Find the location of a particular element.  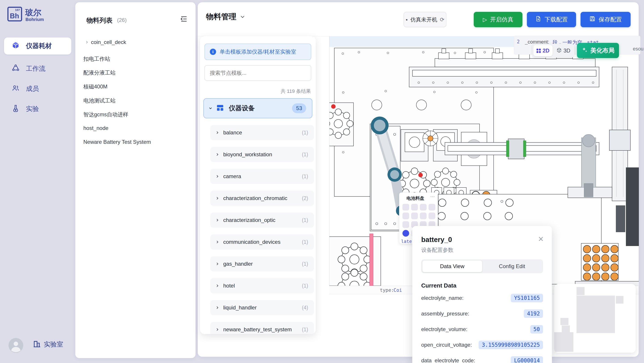

category-grid-icon is located at coordinates (220, 108).